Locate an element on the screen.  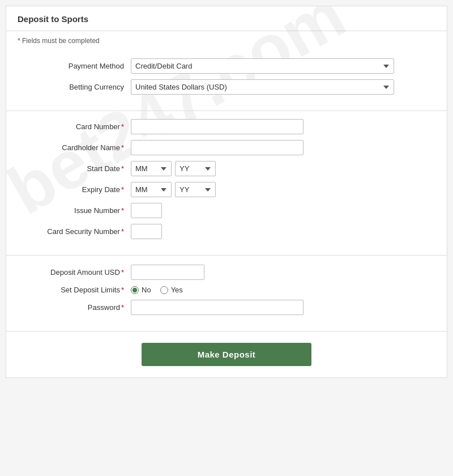
deposit-amount-row: Deposit Amount USD* is located at coordinates (226, 272).